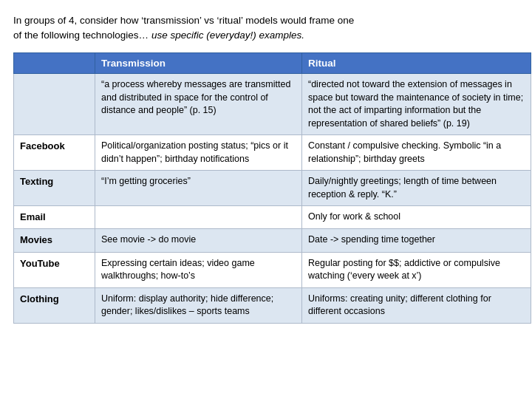 This screenshot has width=532, height=399. Describe the element at coordinates (83, 35) in the screenshot. I see `intro-line2: of the following technologies…` at that location.